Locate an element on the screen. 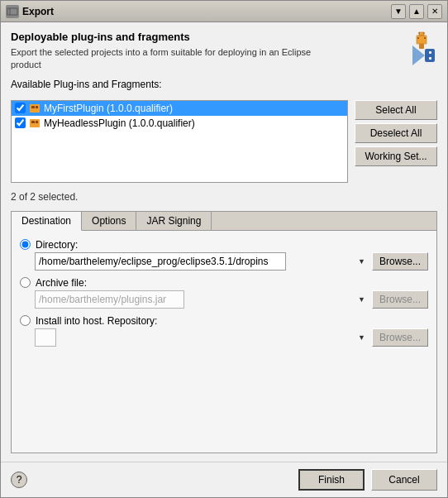 Image resolution: width=448 pixels, height=498 pixels. archive-select-wrapper: /home/barthelemy/plugins.jar is located at coordinates (202, 299).